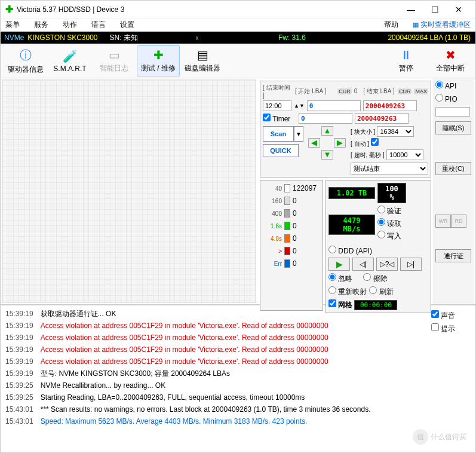 This screenshot has width=476, height=453. Describe the element at coordinates (459, 221) in the screenshot. I see `rd-button: RD` at that location.